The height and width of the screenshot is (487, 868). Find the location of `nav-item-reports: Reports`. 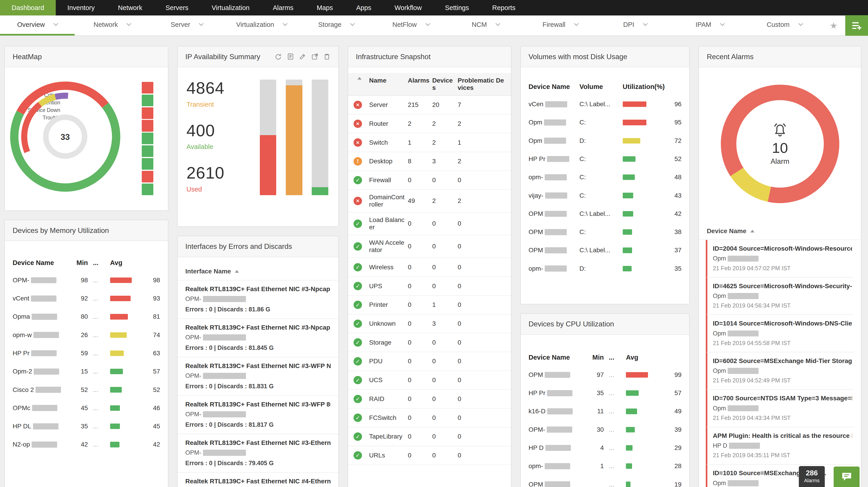

nav-item-reports: Reports is located at coordinates (504, 8).